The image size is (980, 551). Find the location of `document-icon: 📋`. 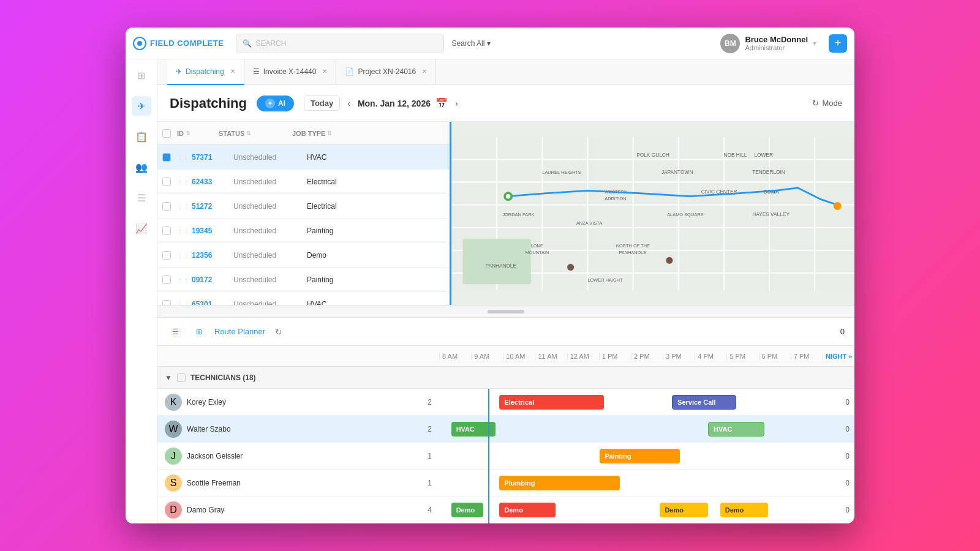

document-icon: 📋 is located at coordinates (141, 137).